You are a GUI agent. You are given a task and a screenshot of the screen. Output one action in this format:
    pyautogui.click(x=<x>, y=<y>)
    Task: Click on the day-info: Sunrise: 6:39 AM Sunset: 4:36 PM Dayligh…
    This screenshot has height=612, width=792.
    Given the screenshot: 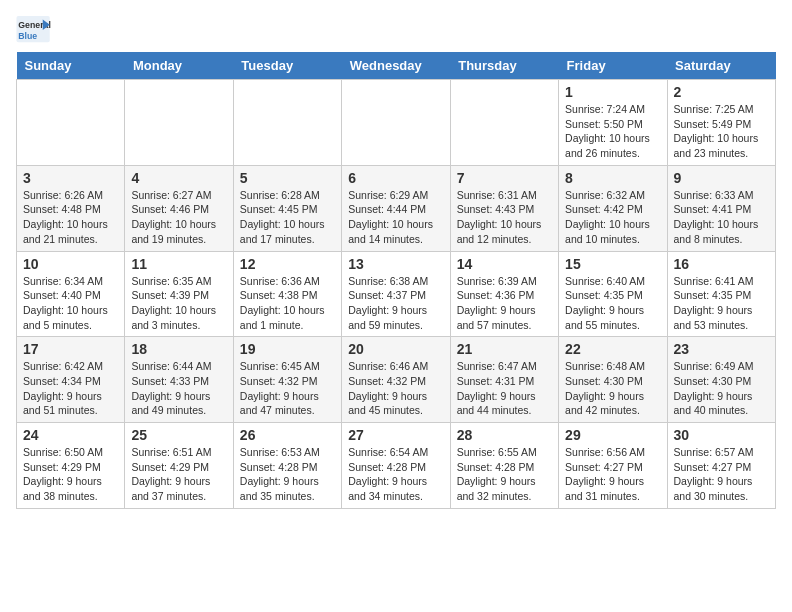 What is the action you would take?
    pyautogui.click(x=504, y=304)
    